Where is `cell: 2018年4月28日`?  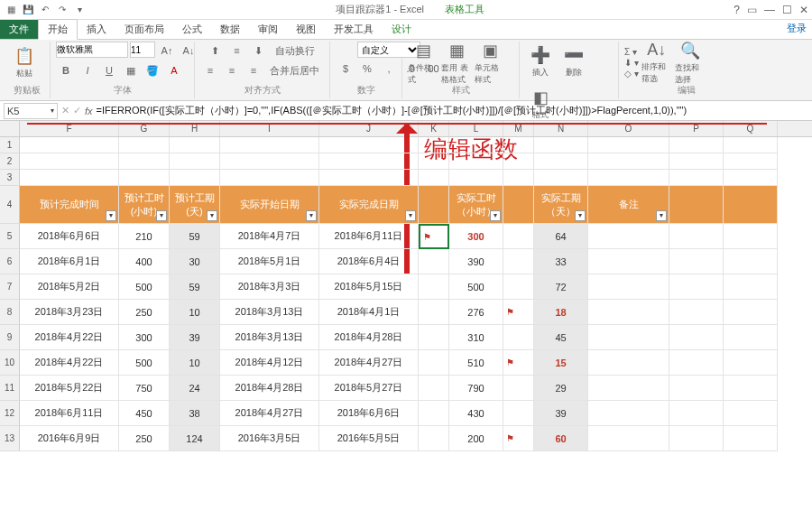 cell: 2018年4月28日 is located at coordinates (369, 338).